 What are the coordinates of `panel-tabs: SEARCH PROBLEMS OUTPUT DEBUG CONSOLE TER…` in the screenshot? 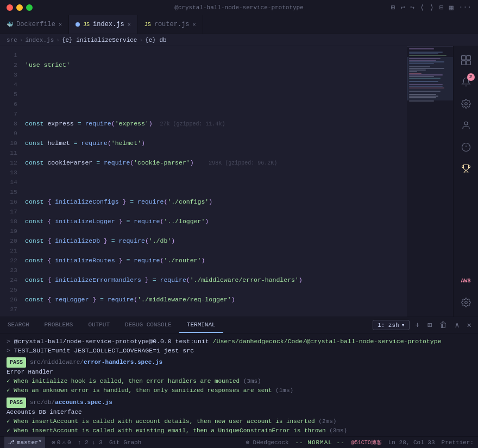 It's located at (239, 325).